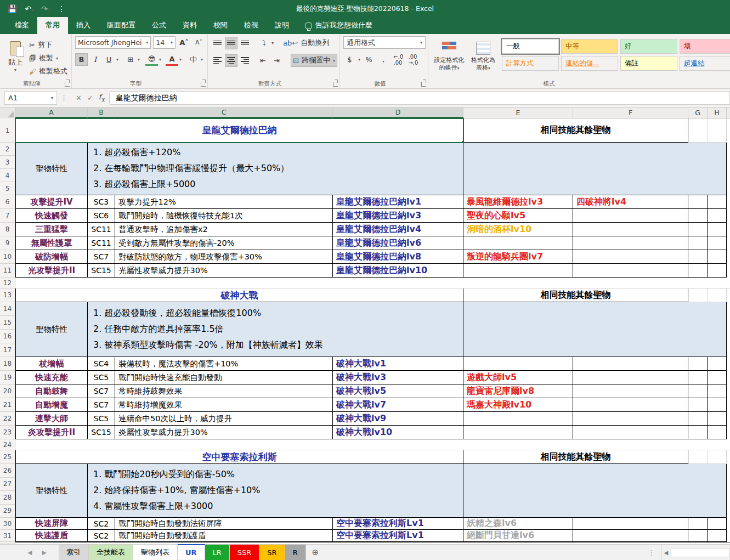 This screenshot has height=560, width=730. What do you see at coordinates (8, 323) in the screenshot?
I see `row-header-15: 15` at bounding box center [8, 323].